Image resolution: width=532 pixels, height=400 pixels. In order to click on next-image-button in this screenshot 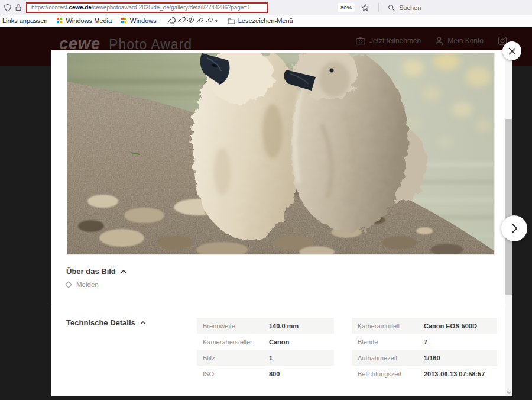, I will do `click(514, 228)`.